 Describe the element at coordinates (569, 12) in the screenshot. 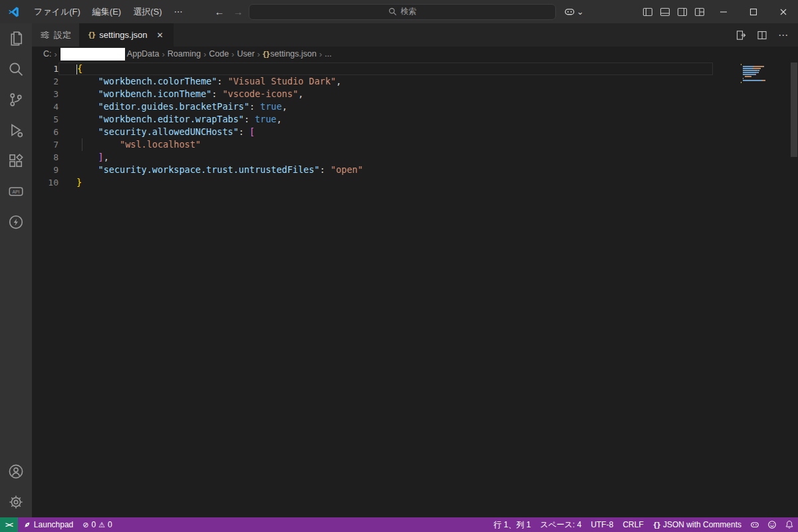

I see `copilot-icon` at that location.